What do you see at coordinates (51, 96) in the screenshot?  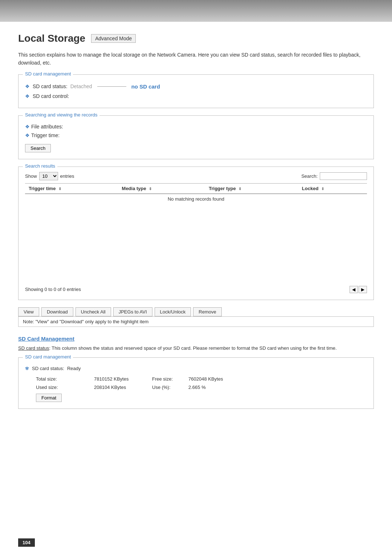 I see `sd-control-label: SD card control:` at bounding box center [51, 96].